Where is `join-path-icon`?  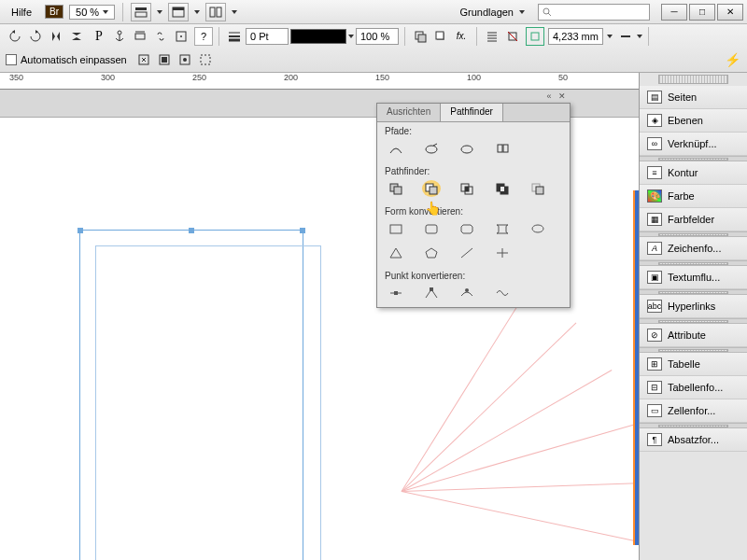
join-path-icon is located at coordinates (396, 148).